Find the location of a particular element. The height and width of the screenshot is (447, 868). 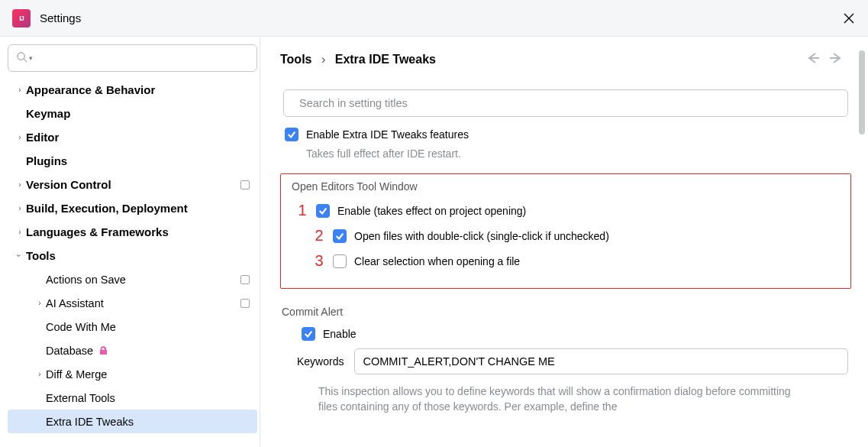

enable-features-label: Enable Extra IDE Tweaks features is located at coordinates (388, 134).